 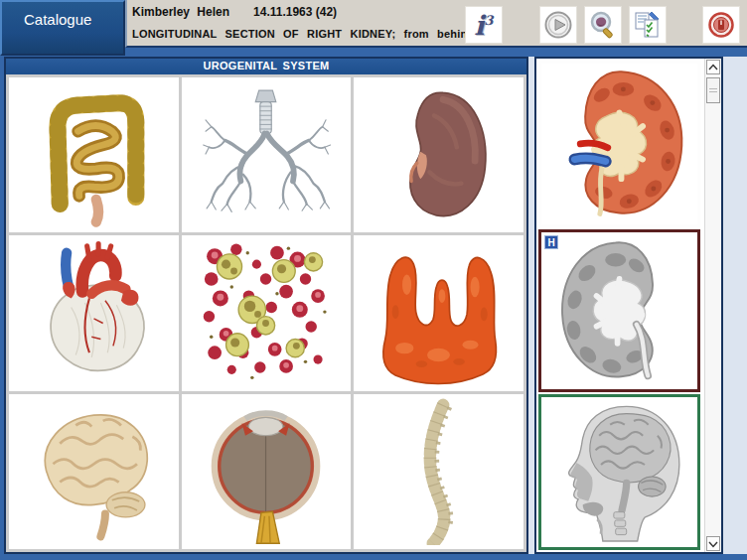 What do you see at coordinates (266, 155) in the screenshot?
I see `bronchial-tree-illustration` at bounding box center [266, 155].